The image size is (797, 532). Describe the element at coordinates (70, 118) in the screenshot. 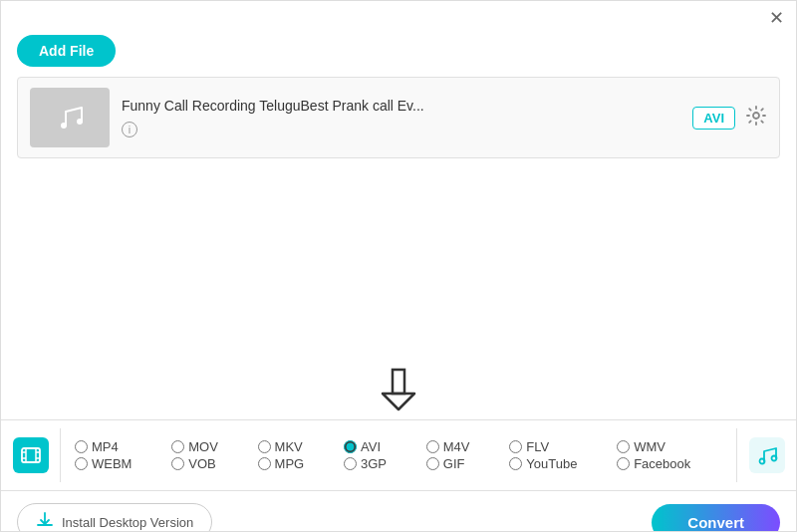

I see `music-icon` at that location.